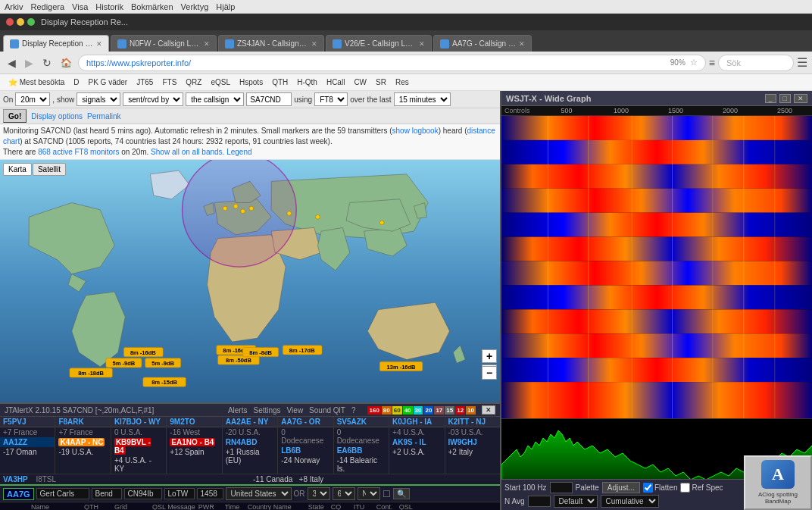  What do you see at coordinates (15, 421) in the screenshot?
I see `col1-callsign: F5PVJ` at bounding box center [15, 421].